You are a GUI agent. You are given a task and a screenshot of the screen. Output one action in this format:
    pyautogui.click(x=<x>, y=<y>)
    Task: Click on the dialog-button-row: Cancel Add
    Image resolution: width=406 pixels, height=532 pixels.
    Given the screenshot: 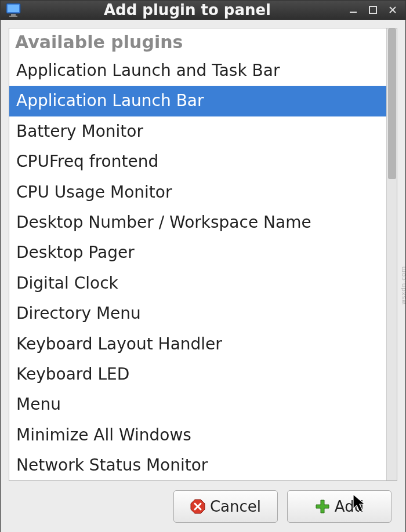 What is the action you would take?
    pyautogui.click(x=203, y=504)
    